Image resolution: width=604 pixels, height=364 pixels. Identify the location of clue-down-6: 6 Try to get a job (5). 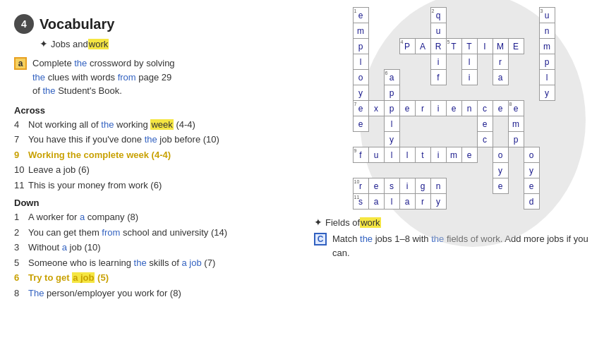
(152, 278).